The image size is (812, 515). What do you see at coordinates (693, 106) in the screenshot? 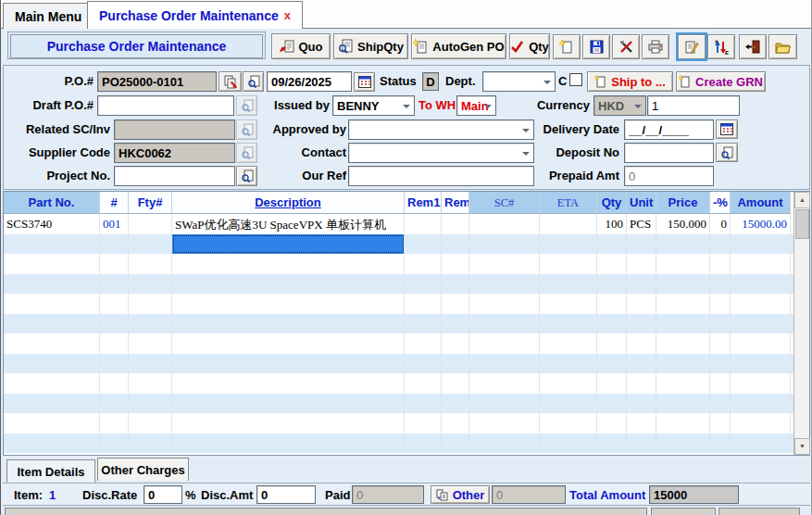
I see `currency-rate-field: 1` at bounding box center [693, 106].